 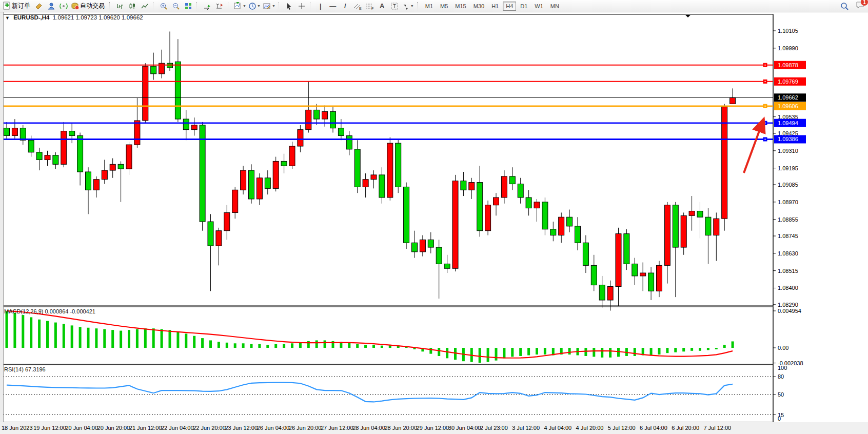 What do you see at coordinates (844, 6) in the screenshot?
I see `search-button` at bounding box center [844, 6].